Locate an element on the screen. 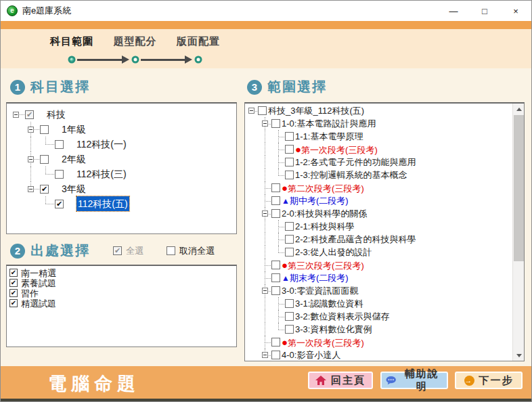 The width and height of the screenshot is (532, 402). help-button: 輔助說明 is located at coordinates (414, 380).